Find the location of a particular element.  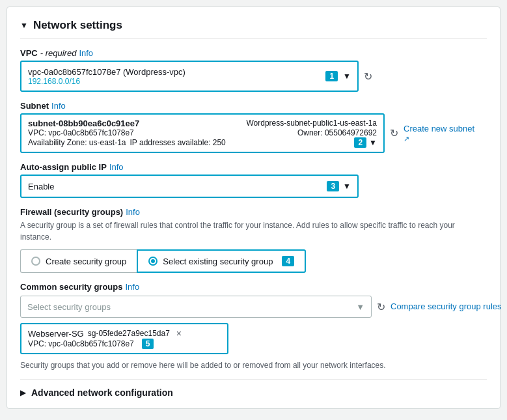

advanced-title: Advanced network configuration is located at coordinates (102, 393).